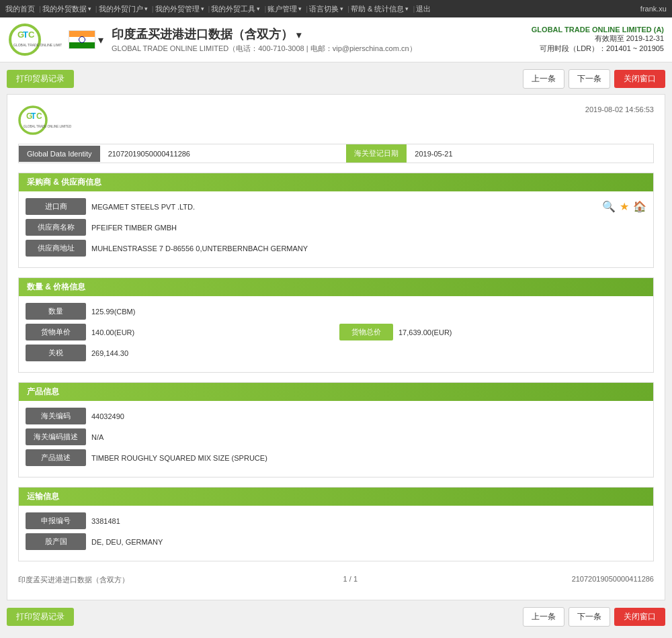  What do you see at coordinates (624, 207) in the screenshot?
I see `star-icon: ★` at bounding box center [624, 207].